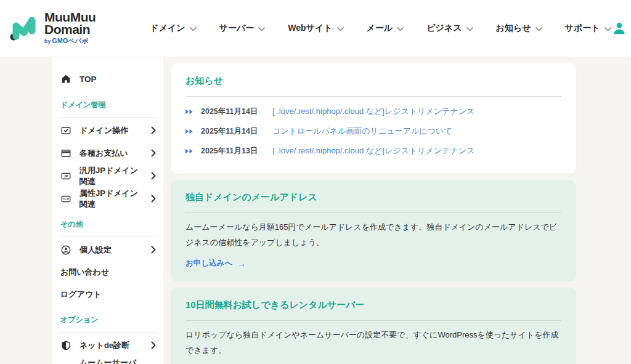 Image resolution: width=631 pixels, height=364 pixels. I want to click on muumuu-logo-mark-icon, so click(24, 28).